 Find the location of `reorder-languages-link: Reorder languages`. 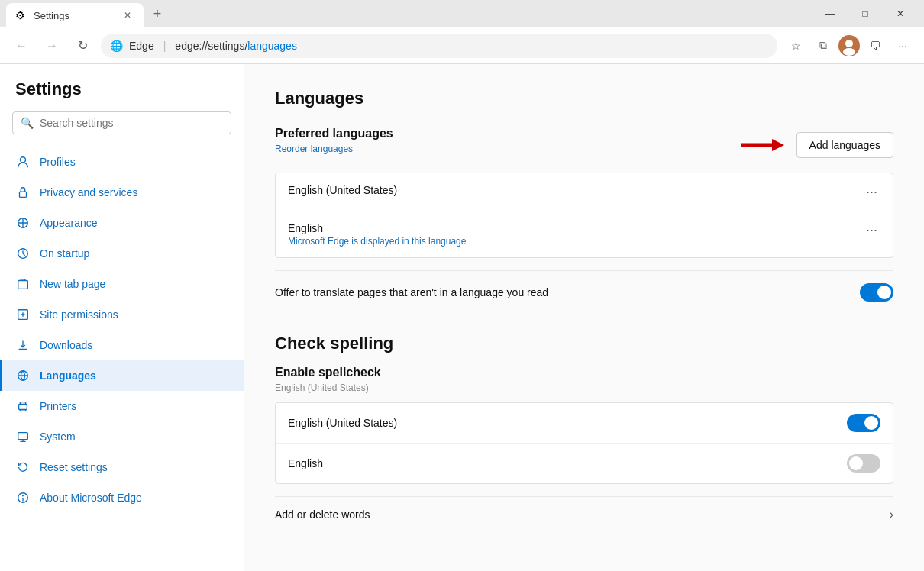

reorder-languages-link: Reorder languages is located at coordinates (334, 149).